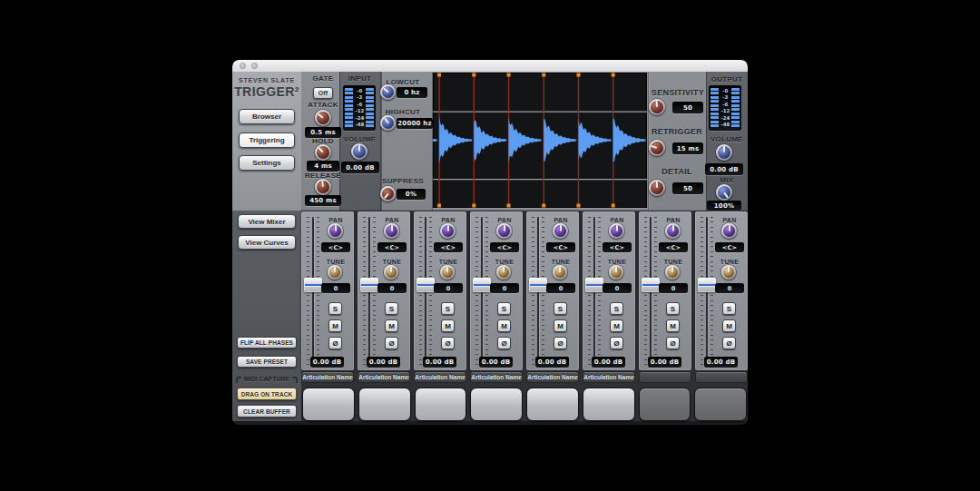 The image size is (980, 491). I want to click on highcut-value: 20000 hz, so click(415, 123).